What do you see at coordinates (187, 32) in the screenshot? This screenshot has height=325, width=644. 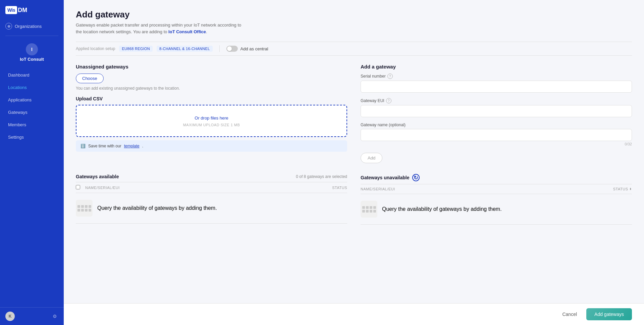 I see `page-desc-link: IoT Consult Office` at bounding box center [187, 32].